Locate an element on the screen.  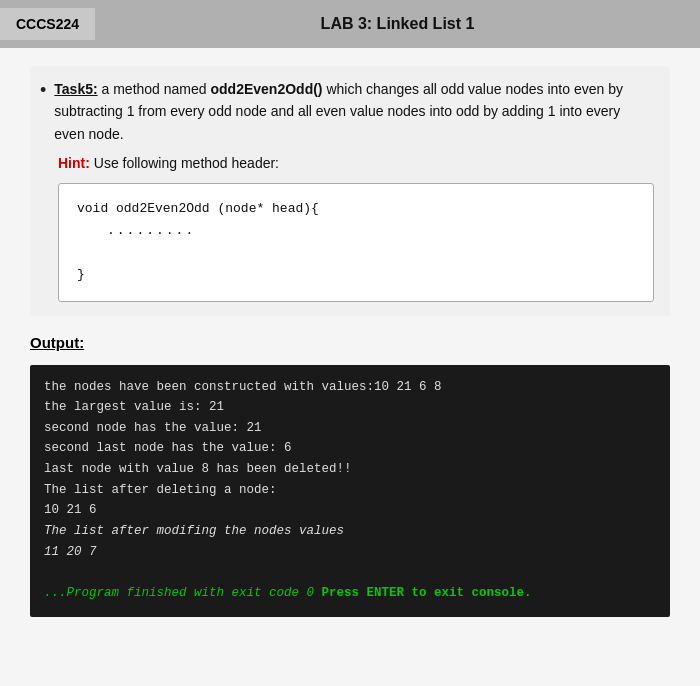
task-item: • Task5: a method named odd2Even2Odd() w… is located at coordinates (347, 112).